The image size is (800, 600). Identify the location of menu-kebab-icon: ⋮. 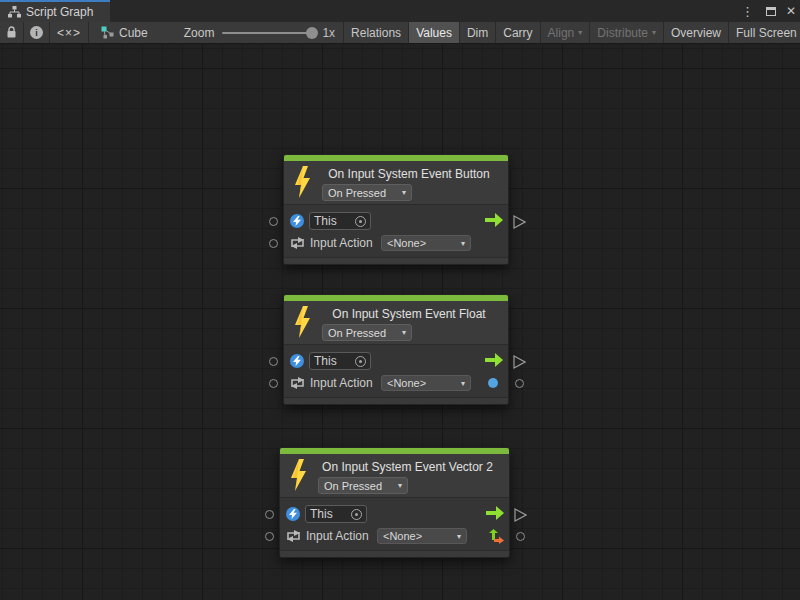
(748, 12).